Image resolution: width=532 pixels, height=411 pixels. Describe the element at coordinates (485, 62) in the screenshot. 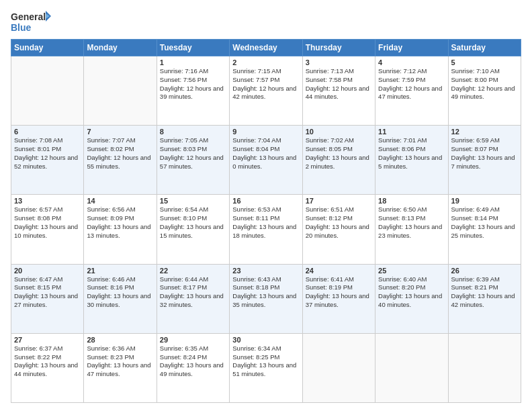

I see `day-number: 5` at that location.